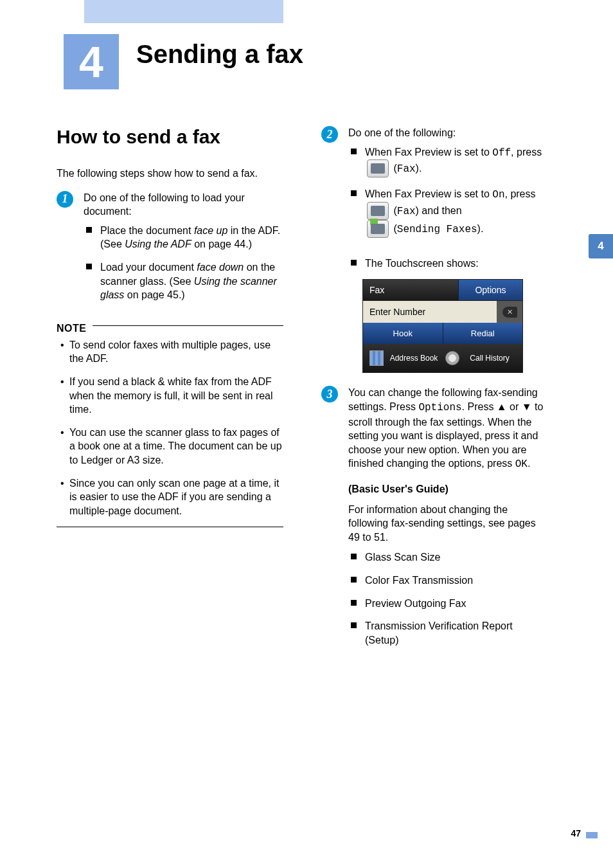 This screenshot has width=613, height=868. What do you see at coordinates (330, 134) in the screenshot?
I see `step-badge-2: 2` at bounding box center [330, 134].